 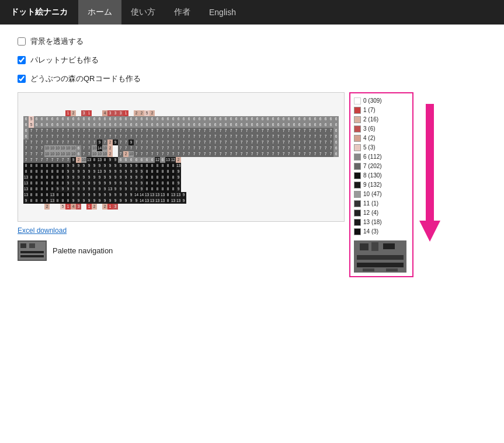 I want to click on palette-label-5: 5 (3), so click(x=369, y=148).